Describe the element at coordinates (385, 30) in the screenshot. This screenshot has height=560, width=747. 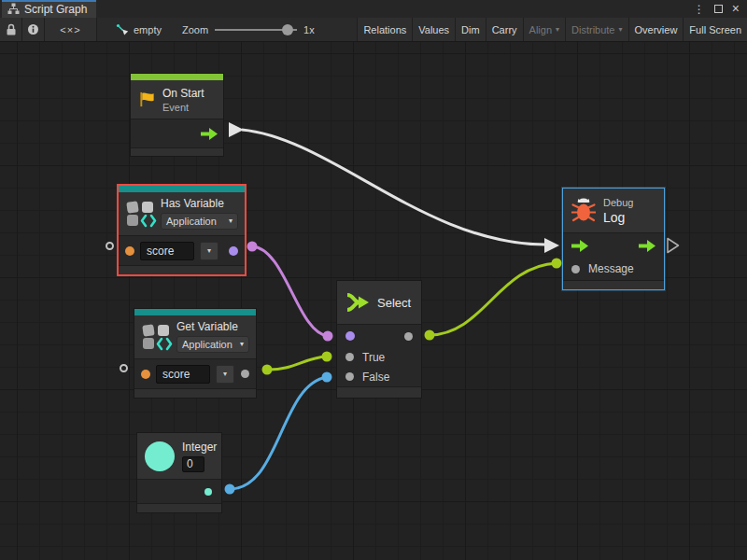
I see `relations-button: Relations` at that location.